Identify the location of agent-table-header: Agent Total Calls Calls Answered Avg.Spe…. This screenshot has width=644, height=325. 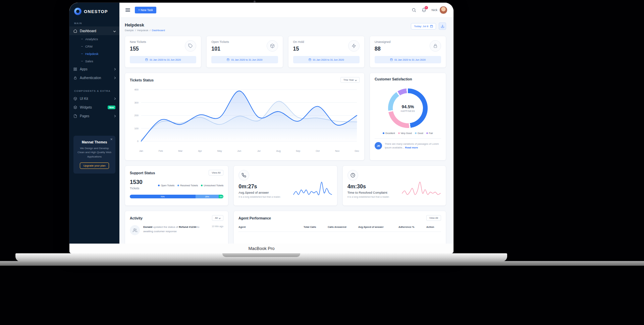
(340, 229).